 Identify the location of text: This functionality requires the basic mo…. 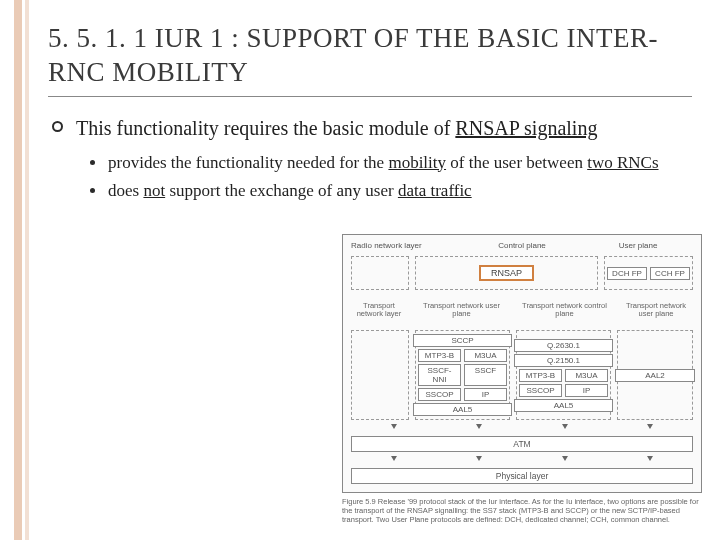
(266, 128).